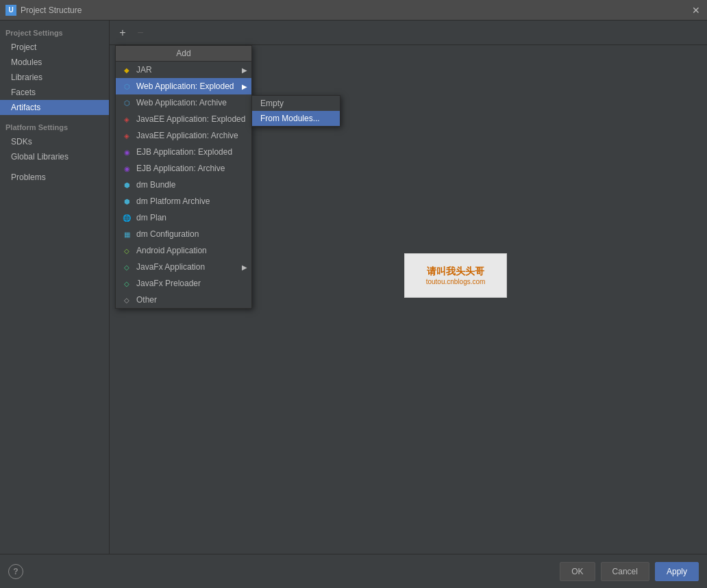 This screenshot has height=588, width=707. Describe the element at coordinates (140, 33) in the screenshot. I see `remove-button: −` at that location.